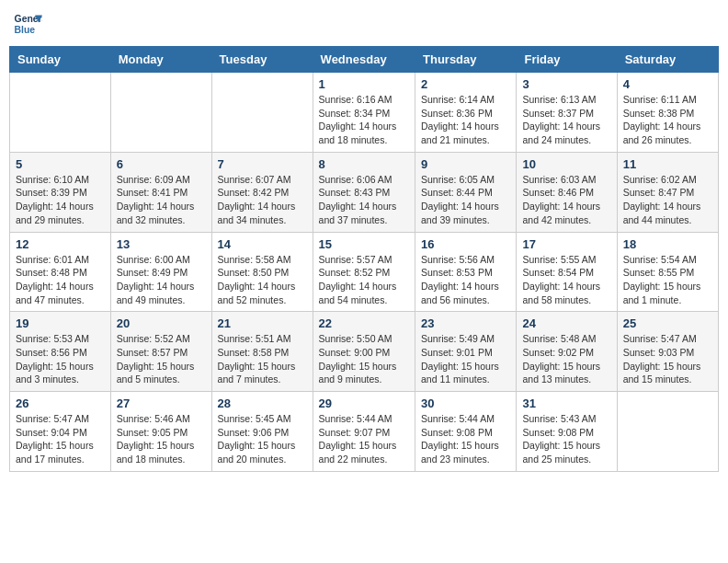 This screenshot has width=728, height=563. Describe the element at coordinates (162, 164) in the screenshot. I see `day-number: 6` at that location.